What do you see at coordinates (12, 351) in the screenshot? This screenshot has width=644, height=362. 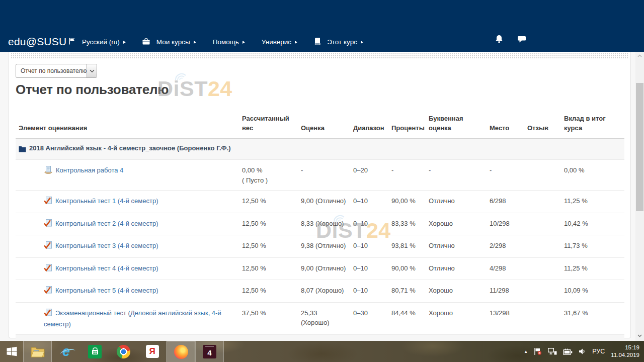 I see `windows-logo-icon` at bounding box center [12, 351].